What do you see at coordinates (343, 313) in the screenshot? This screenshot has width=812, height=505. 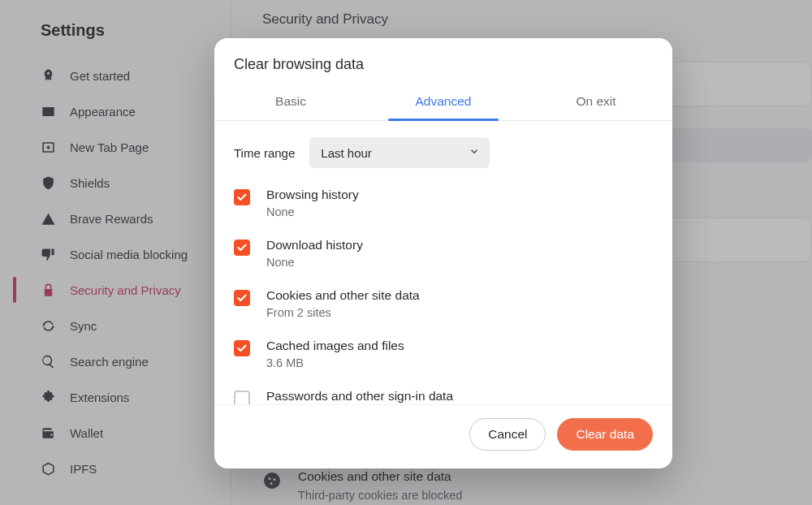 I see `clear-item-sub: From 2 sites` at bounding box center [343, 313].